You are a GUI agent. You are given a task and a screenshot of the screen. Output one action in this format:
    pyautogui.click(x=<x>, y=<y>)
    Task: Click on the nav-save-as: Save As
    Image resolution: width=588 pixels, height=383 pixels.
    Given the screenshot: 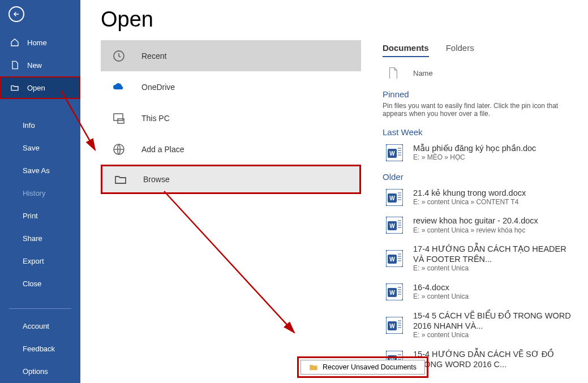 What is the action you would take?
    pyautogui.click(x=40, y=170)
    